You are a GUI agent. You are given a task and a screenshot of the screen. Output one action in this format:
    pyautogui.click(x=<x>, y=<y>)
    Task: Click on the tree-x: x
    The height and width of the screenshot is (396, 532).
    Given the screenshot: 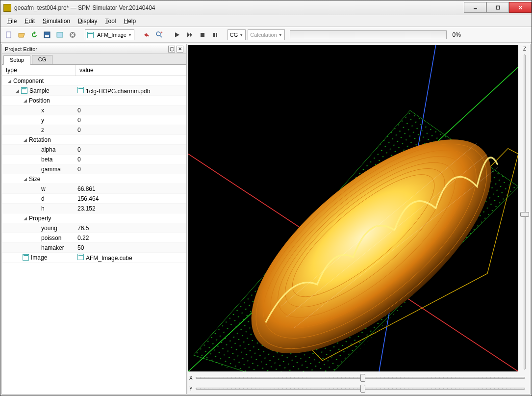 What is the action you would take?
    pyautogui.click(x=43, y=110)
    